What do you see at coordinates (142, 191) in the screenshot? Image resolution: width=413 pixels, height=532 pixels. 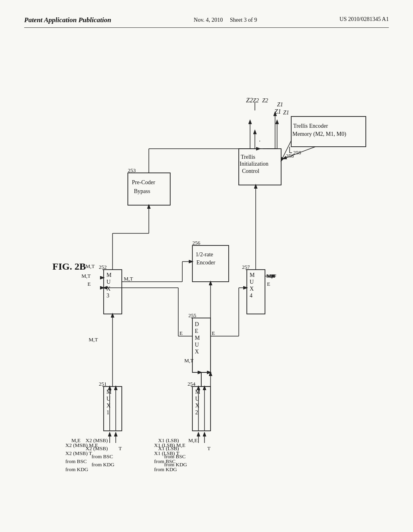 I see `precoder-label-2: Bypass` at bounding box center [142, 191].